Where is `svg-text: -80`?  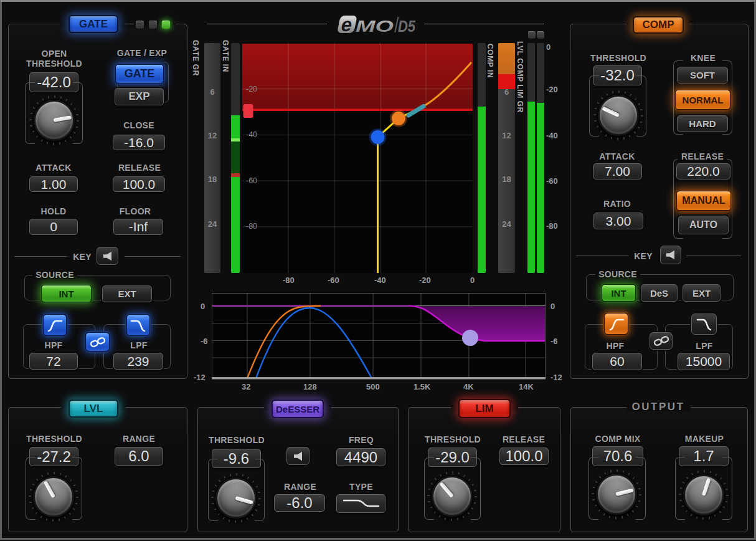 svg-text: -80 is located at coordinates (252, 226).